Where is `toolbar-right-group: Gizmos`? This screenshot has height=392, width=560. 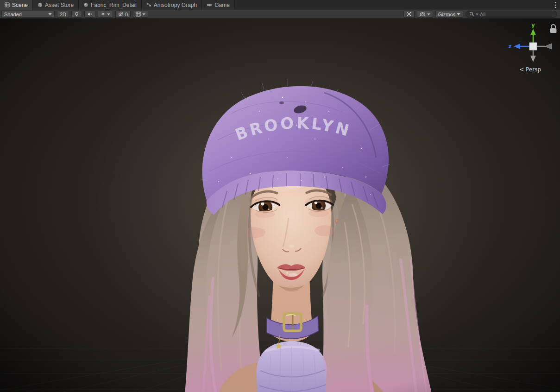
toolbar-right-group: Gizmos is located at coordinates (481, 14).